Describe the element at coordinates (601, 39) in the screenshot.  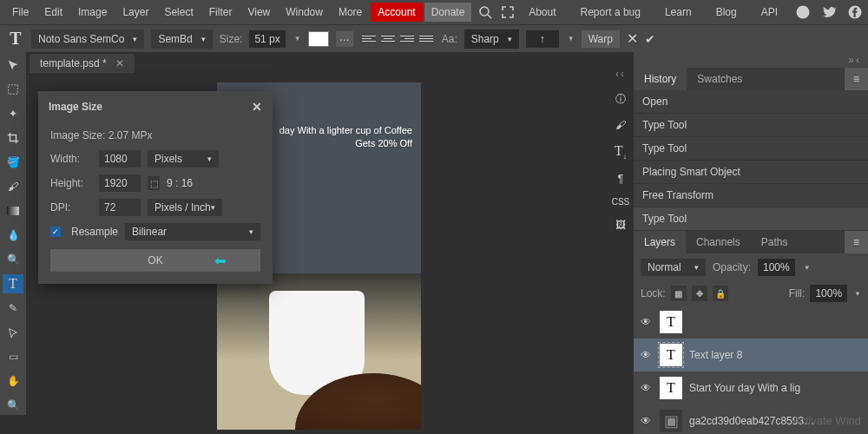
I see `warp-button: Warp` at that location.